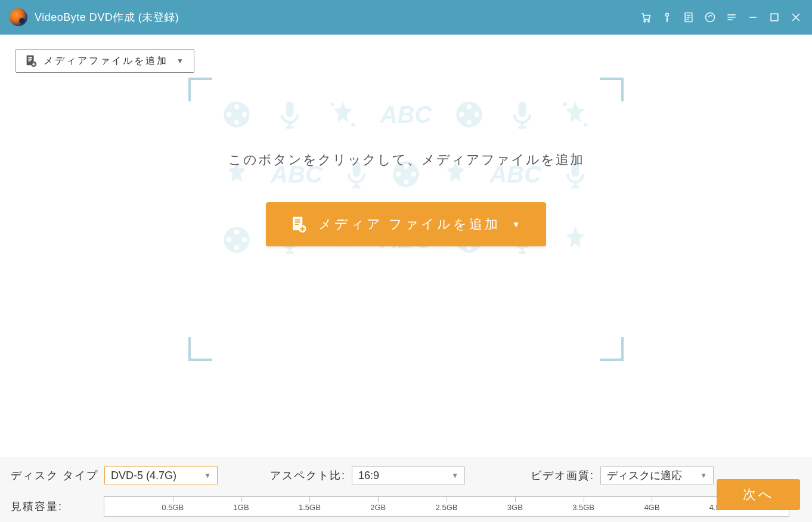 This screenshot has height=522, width=812. What do you see at coordinates (408, 475) in the screenshot?
I see `aspect-dropdown: 16:9 ▼` at bounding box center [408, 475].